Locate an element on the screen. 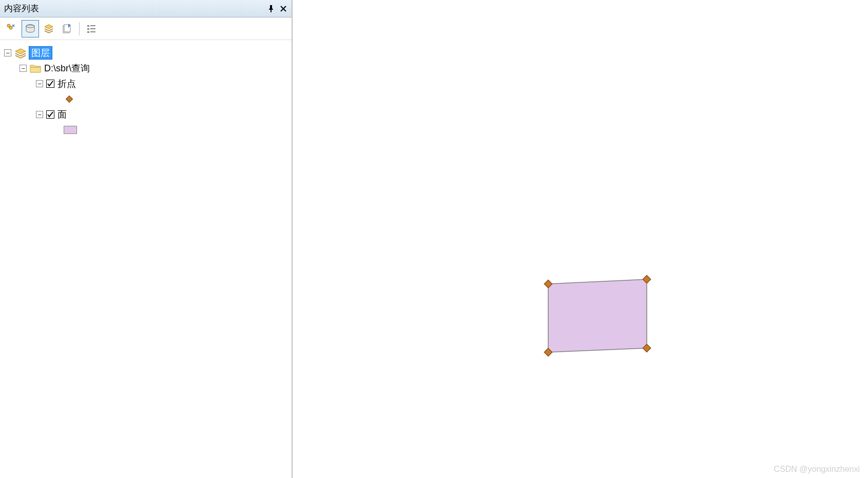 This screenshot has width=868, height=478. list-by-source-button is located at coordinates (30, 29).